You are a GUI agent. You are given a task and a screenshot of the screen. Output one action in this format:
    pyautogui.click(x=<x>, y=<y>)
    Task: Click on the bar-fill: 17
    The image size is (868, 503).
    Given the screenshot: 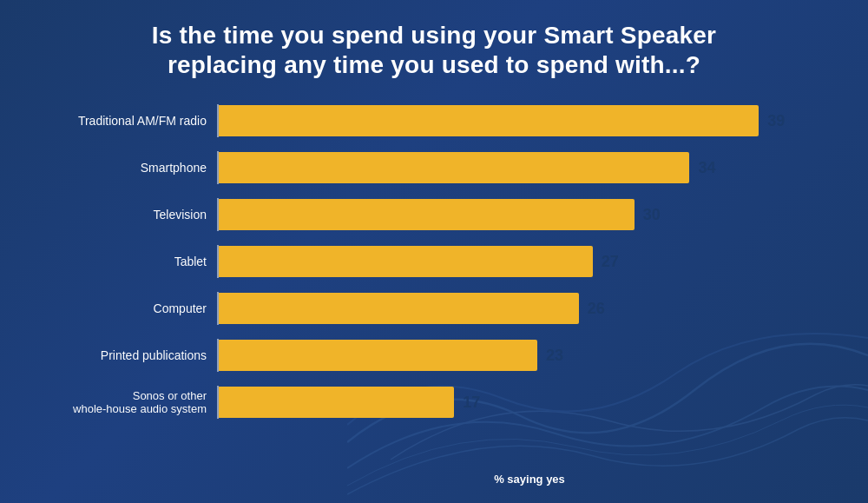 What is the action you would take?
    pyautogui.click(x=337, y=402)
    